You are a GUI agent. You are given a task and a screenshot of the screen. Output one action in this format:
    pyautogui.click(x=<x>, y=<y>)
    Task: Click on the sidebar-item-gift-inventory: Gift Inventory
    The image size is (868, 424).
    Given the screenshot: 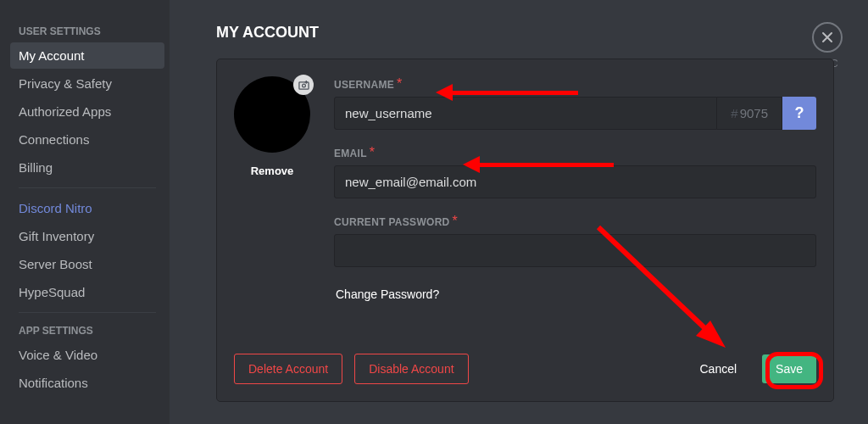 What is the action you would take?
    pyautogui.click(x=87, y=236)
    